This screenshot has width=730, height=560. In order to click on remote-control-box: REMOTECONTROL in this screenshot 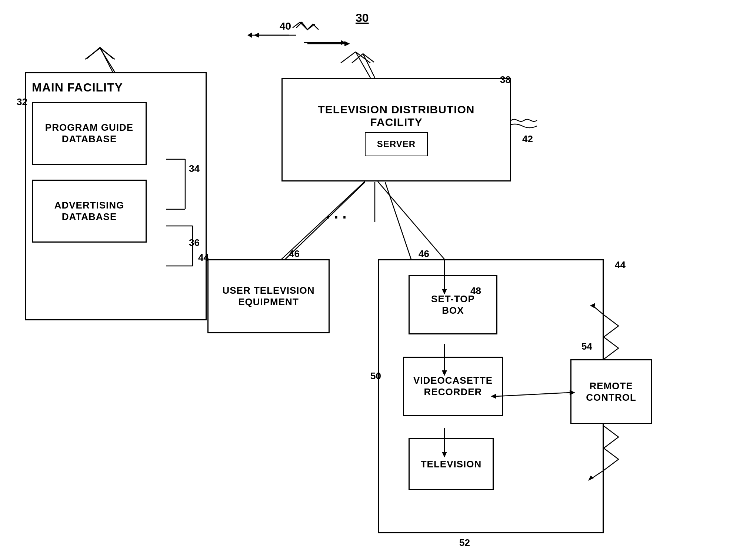, I will do `click(611, 392)`.